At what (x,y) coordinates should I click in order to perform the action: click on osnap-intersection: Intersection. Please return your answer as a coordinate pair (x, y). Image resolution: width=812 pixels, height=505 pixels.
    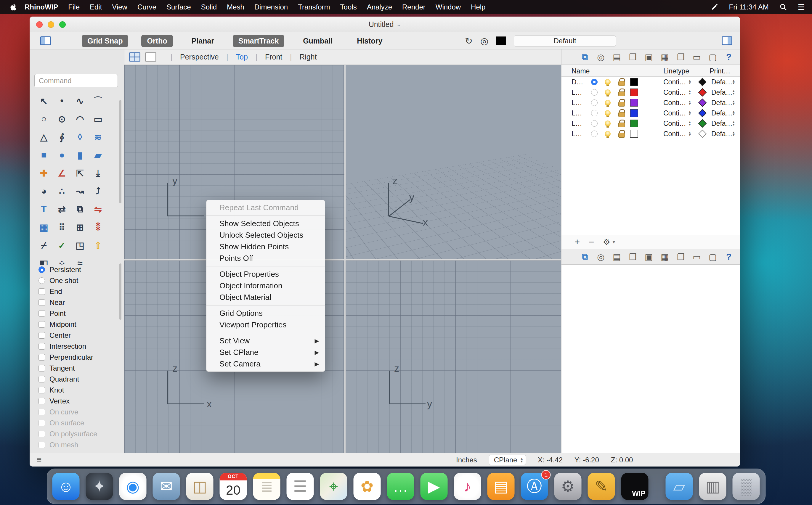
    Looking at the image, I should click on (78, 346).